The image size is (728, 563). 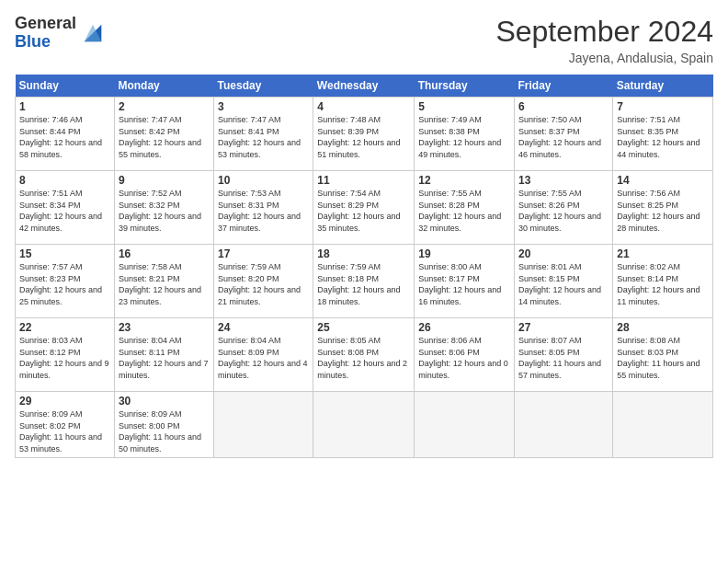 What do you see at coordinates (364, 180) in the screenshot?
I see `day-number: 11` at bounding box center [364, 180].